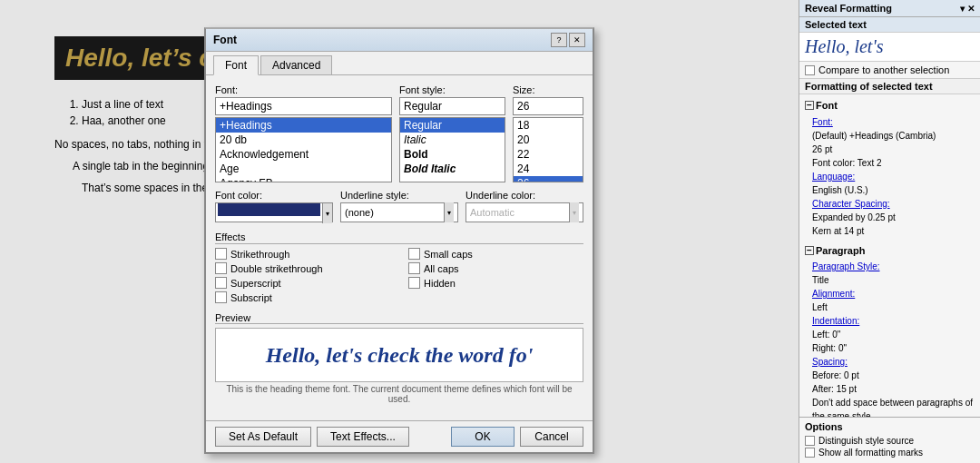  Describe the element at coordinates (452, 106) in the screenshot. I see `font-style-input` at that location.